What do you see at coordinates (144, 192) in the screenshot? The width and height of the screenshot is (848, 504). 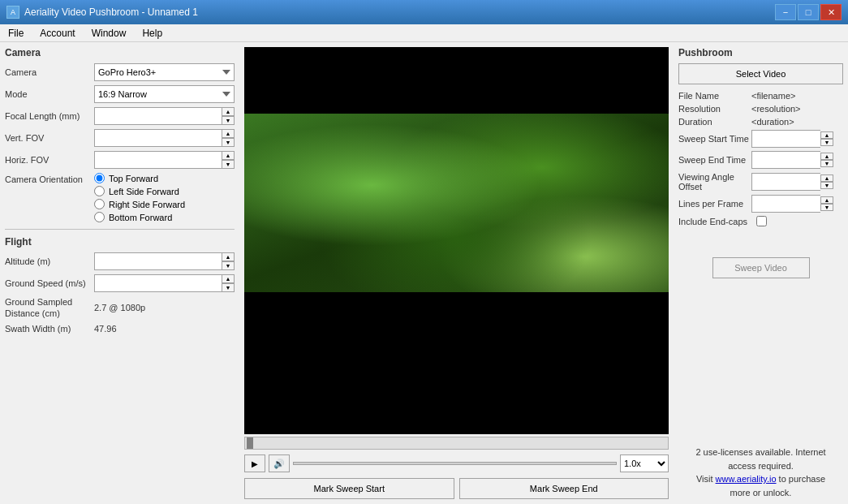 I see `orient-left-side-forward-label: Left Side Forward` at bounding box center [144, 192].